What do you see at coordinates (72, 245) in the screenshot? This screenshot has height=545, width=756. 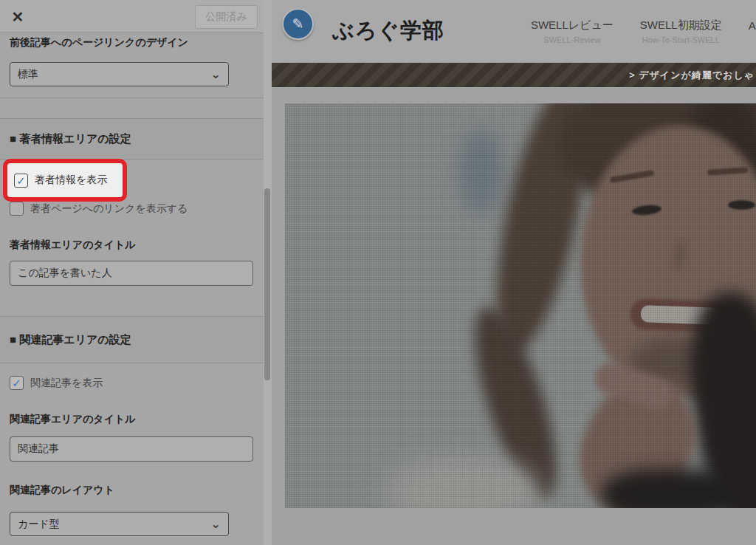 I see `author-title-label: 著者情報エリアのタイトル` at bounding box center [72, 245].